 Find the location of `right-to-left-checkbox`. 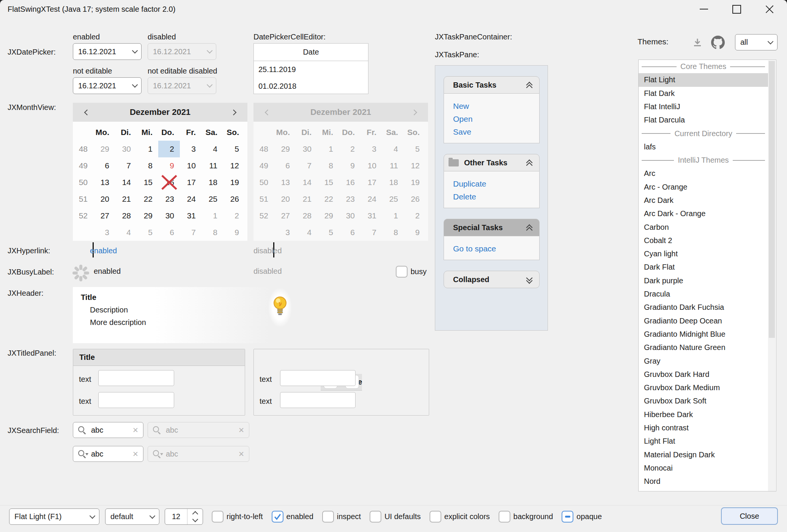

right-to-left-checkbox is located at coordinates (218, 516).